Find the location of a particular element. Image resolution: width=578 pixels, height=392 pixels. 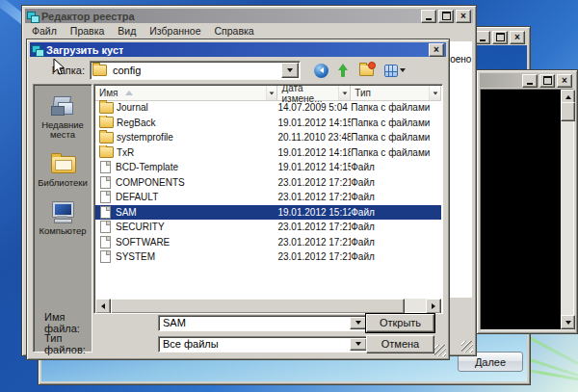

type-filter-button is located at coordinates (435, 92).